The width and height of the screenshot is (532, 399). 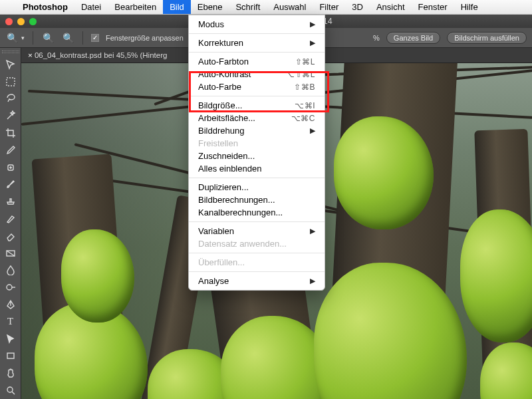 I want to click on minimize-button, so click(x=21, y=21).